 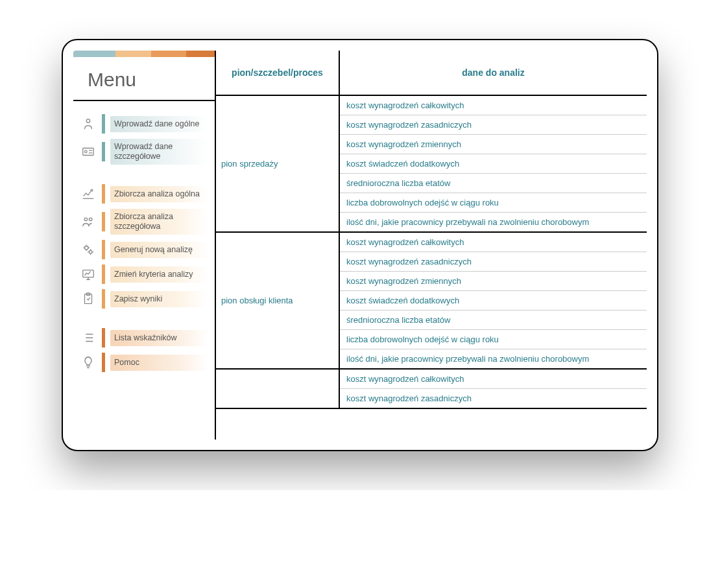 What do you see at coordinates (278, 389) in the screenshot?
I see `table-group-cell` at bounding box center [278, 389].